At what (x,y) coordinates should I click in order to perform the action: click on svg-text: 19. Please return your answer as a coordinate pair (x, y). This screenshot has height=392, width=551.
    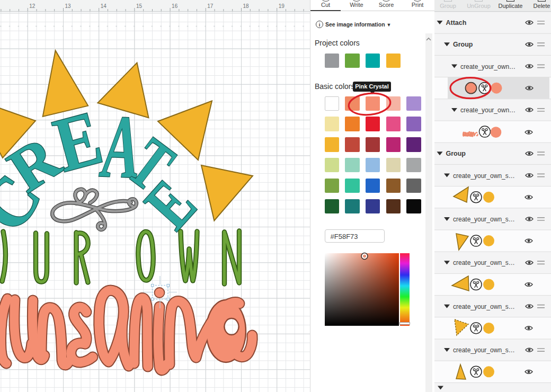
    Looking at the image, I should click on (282, 6).